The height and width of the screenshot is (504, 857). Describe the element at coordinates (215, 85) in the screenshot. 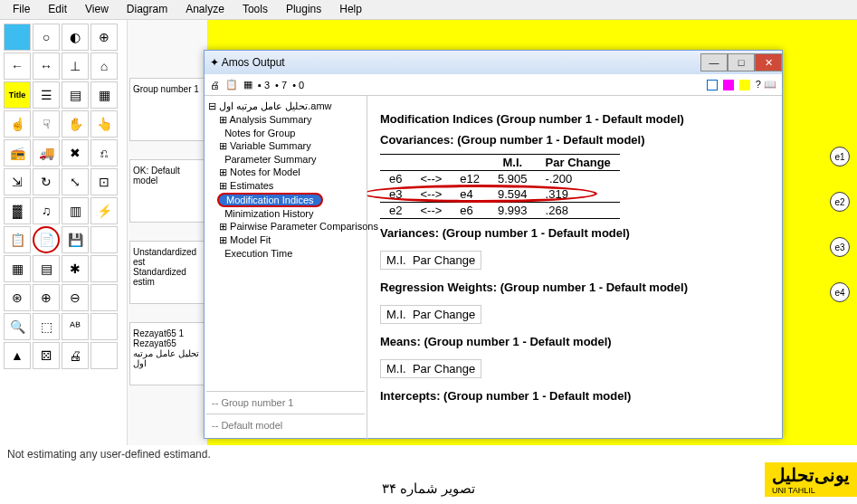

I see `tb-print: 🖨` at that location.